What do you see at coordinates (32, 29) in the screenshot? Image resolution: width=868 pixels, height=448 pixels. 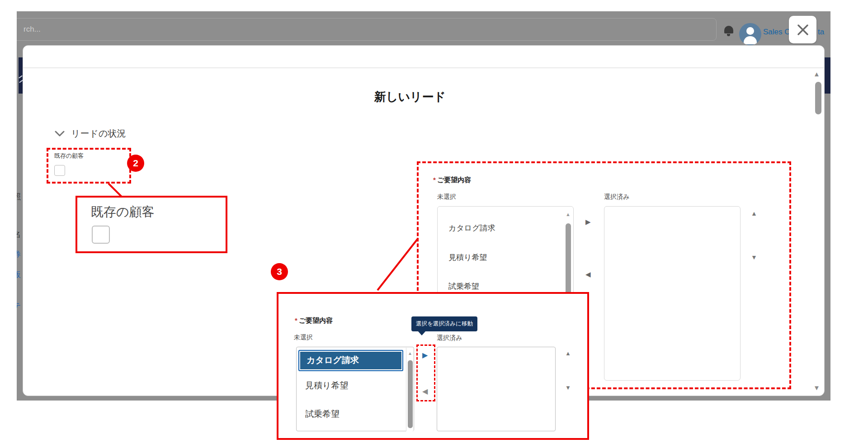 I see `search-placeholder: rch...` at bounding box center [32, 29].